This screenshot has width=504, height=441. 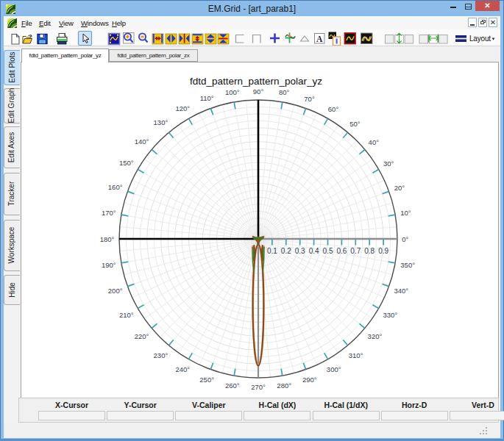 What do you see at coordinates (334, 109) in the screenshot?
I see `svg-text: 60°` at bounding box center [334, 109].